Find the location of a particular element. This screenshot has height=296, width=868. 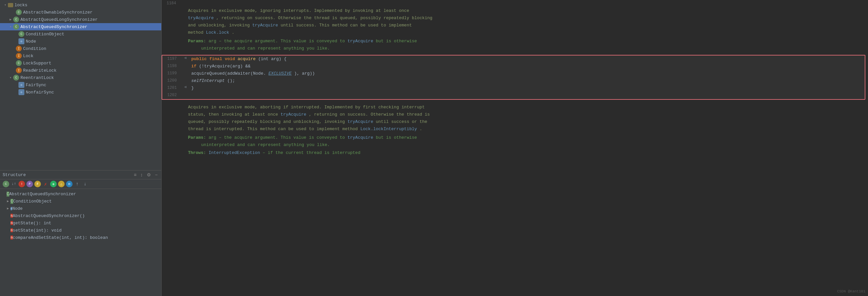

tree-item-condition: I Condition is located at coordinates (81, 49).